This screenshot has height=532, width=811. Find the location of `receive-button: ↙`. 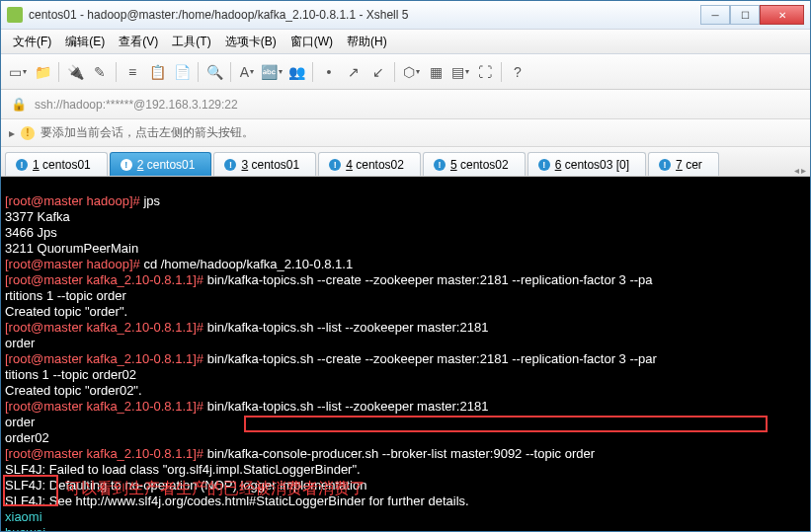

receive-button: ↙ is located at coordinates (378, 72).